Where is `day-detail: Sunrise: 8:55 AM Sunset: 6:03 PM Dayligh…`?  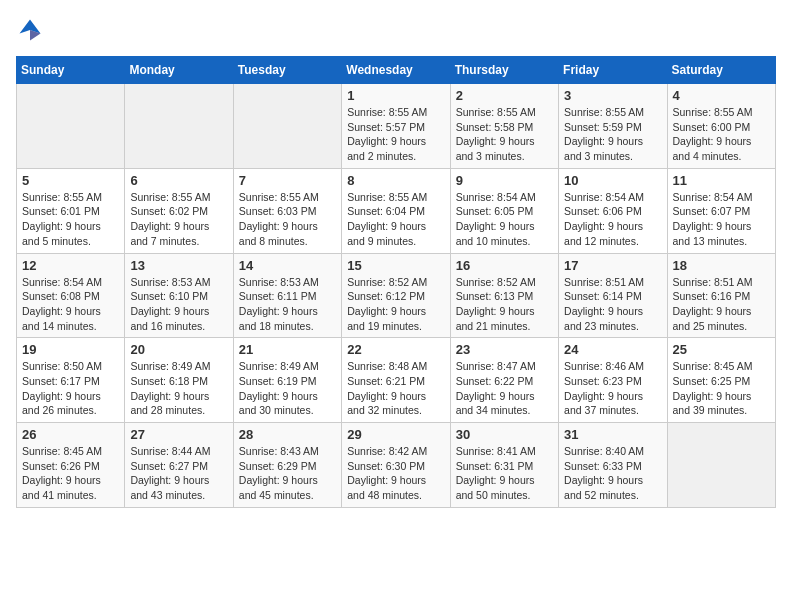
day-detail: Sunrise: 8:55 AM Sunset: 6:03 PM Dayligh… is located at coordinates (288, 220).